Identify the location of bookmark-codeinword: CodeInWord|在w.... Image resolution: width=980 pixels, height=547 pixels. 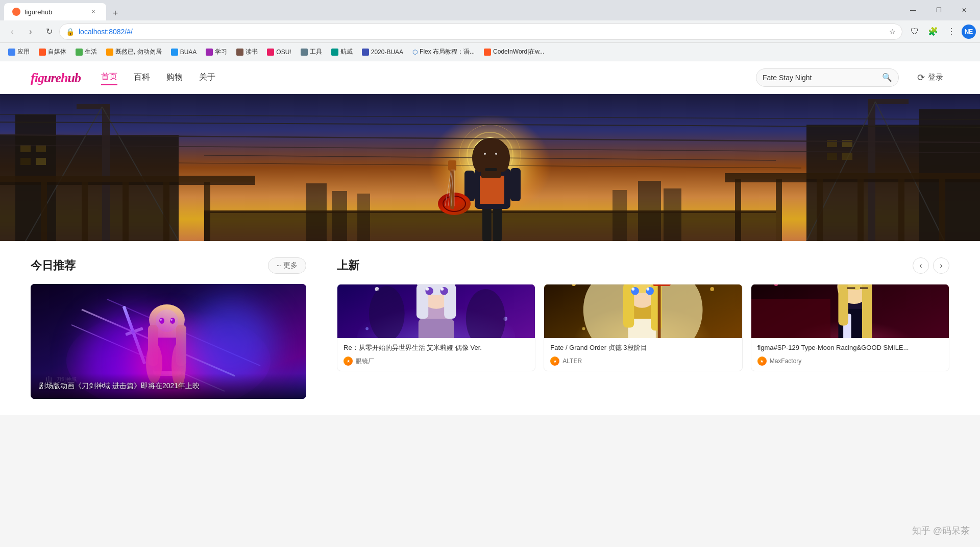
(514, 52).